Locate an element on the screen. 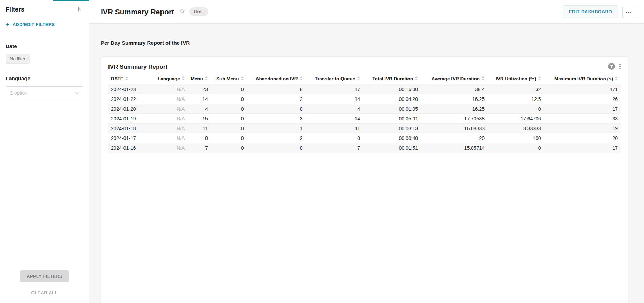 This screenshot has height=303, width=644. cell-value: 00:16:00 is located at coordinates (392, 89).